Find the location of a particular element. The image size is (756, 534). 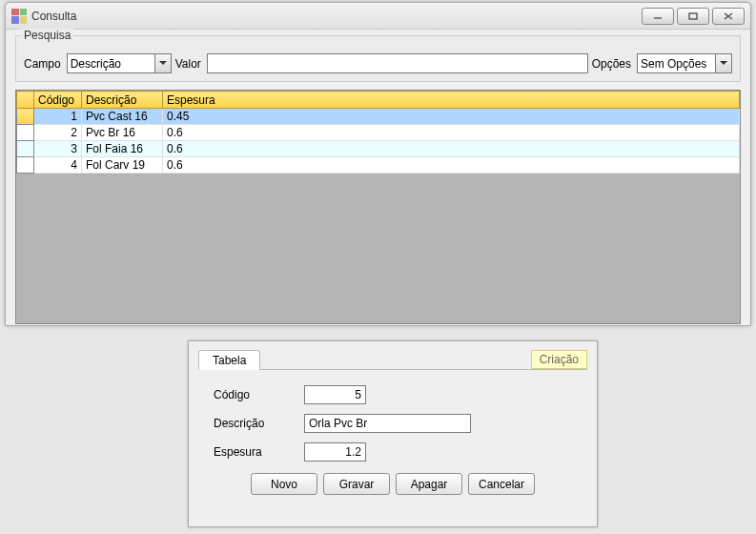

minimize-button is located at coordinates (658, 16).